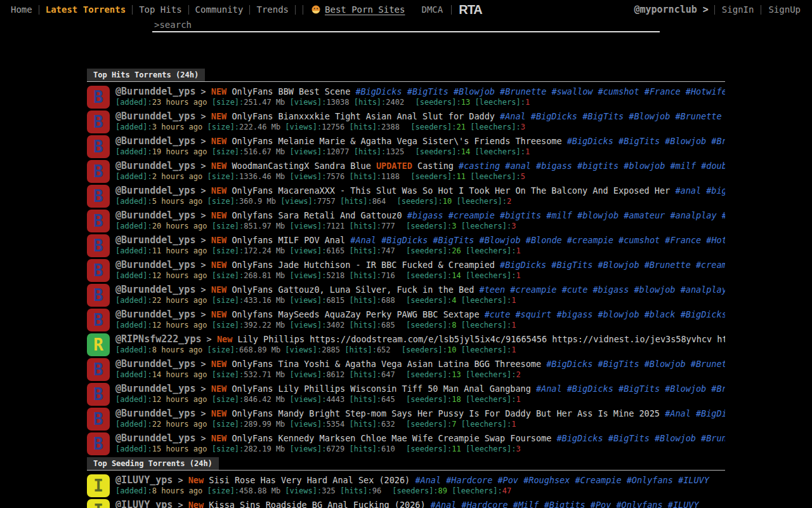 The height and width of the screenshot is (508, 812). Describe the element at coordinates (353, 290) in the screenshot. I see `torrent-title-link: OnlyFans Gattouz0, Luna Silver, Fuck in …` at that location.